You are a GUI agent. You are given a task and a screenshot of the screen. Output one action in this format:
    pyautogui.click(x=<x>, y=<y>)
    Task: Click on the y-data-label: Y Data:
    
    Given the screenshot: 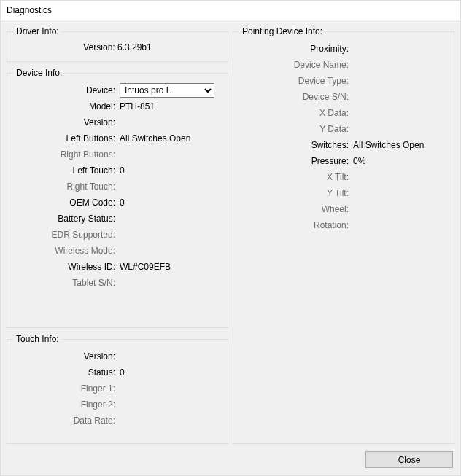 What is the action you would take?
    pyautogui.click(x=296, y=129)
    